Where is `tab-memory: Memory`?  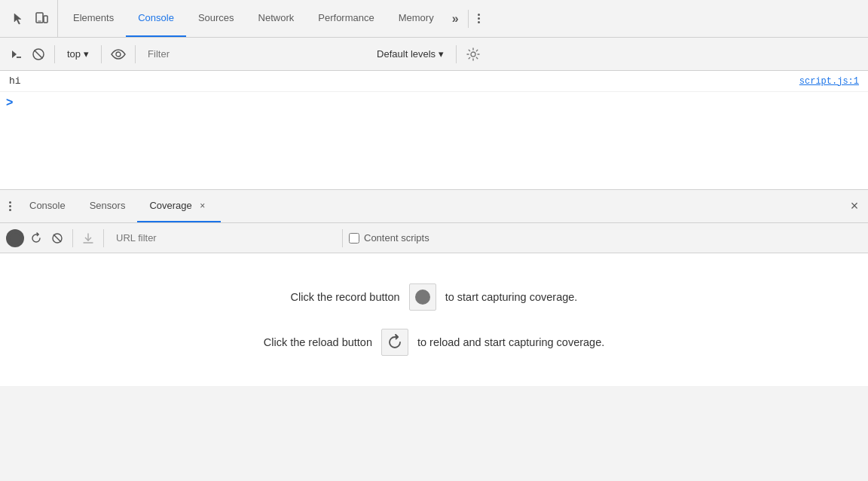
tab-memory: Memory is located at coordinates (416, 18).